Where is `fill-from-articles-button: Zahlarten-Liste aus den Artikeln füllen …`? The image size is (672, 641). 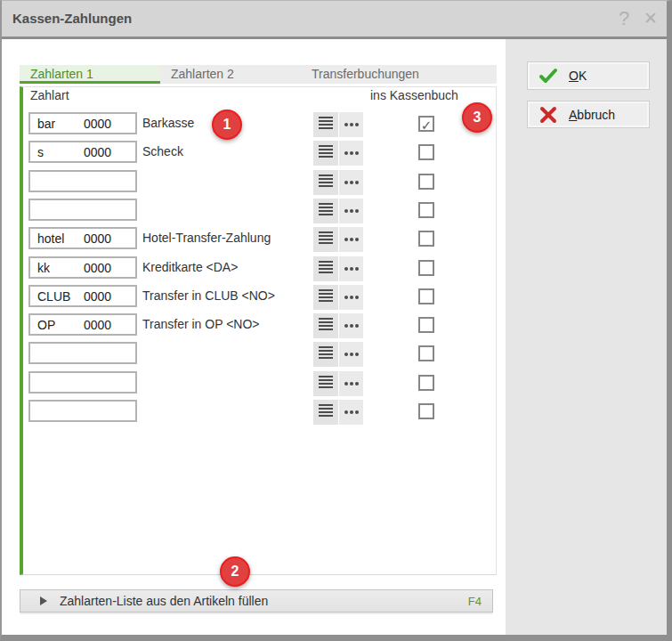 fill-from-articles-button: Zahlarten-Liste aus den Artikeln füllen … is located at coordinates (256, 601).